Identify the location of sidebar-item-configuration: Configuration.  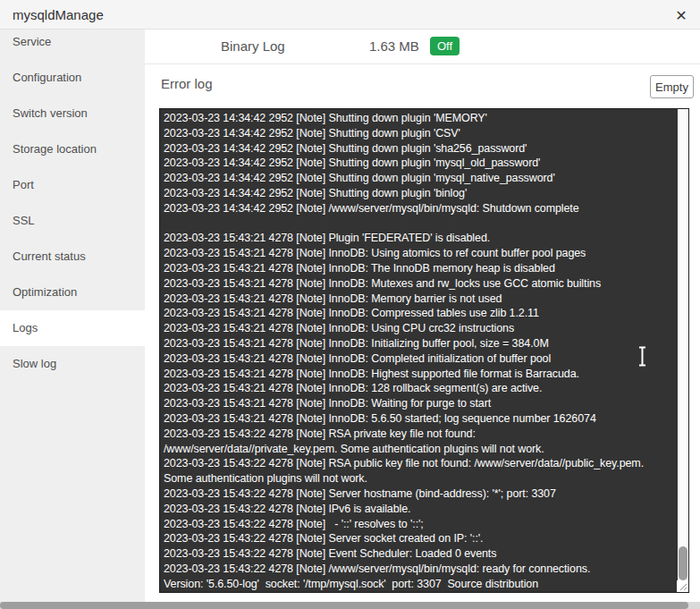
(72, 78).